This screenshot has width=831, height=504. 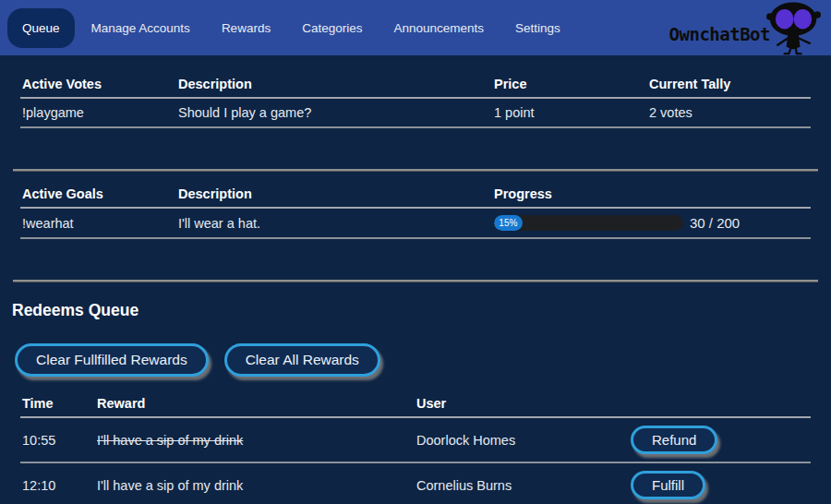 What do you see at coordinates (416, 210) in the screenshot?
I see `active-goals-table: Active Goals Description Progress !wearh…` at bounding box center [416, 210].